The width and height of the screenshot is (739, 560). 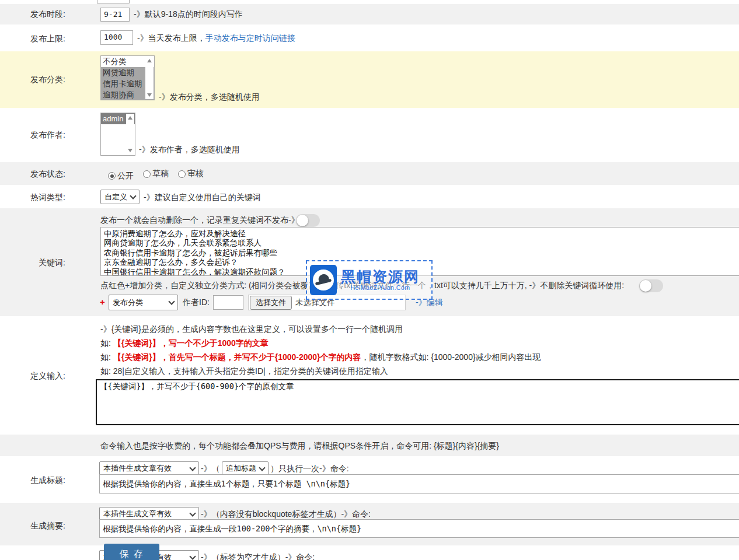 I want to click on custom-input-example3: 如: 28|自定义输入，支持输入开头指定分类ID|，指定分类的关键词使用指定输入, so click(x=244, y=372).